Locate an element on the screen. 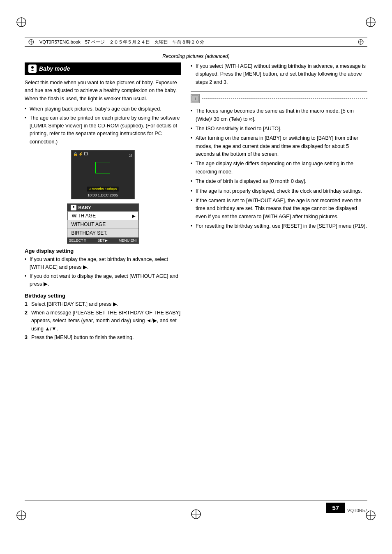 The width and height of the screenshot is (392, 554). section-title-text: Baby mode is located at coordinates (54, 69).